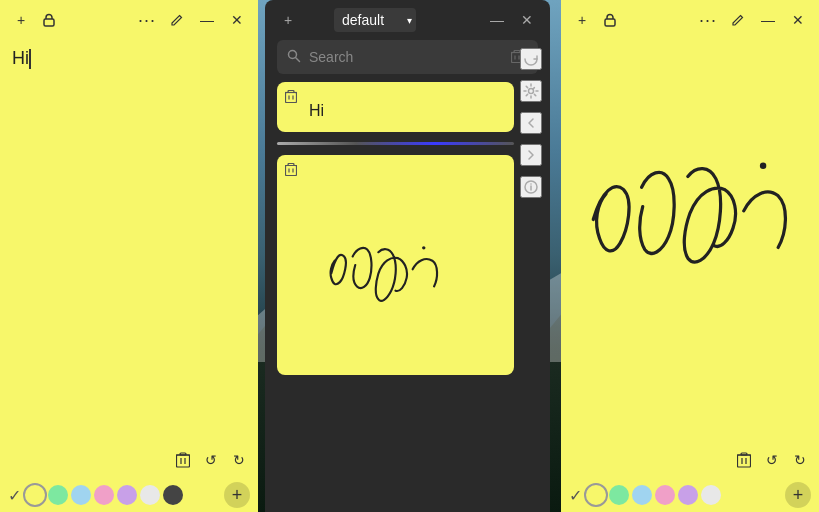 The width and height of the screenshot is (819, 512). Describe the element at coordinates (531, 91) in the screenshot. I see `tool-settings-button` at that location.